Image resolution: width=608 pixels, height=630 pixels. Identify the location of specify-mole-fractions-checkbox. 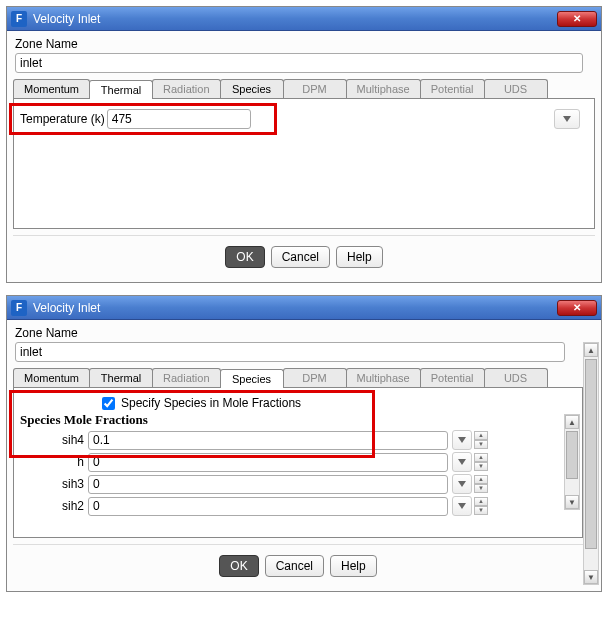
(108, 404).